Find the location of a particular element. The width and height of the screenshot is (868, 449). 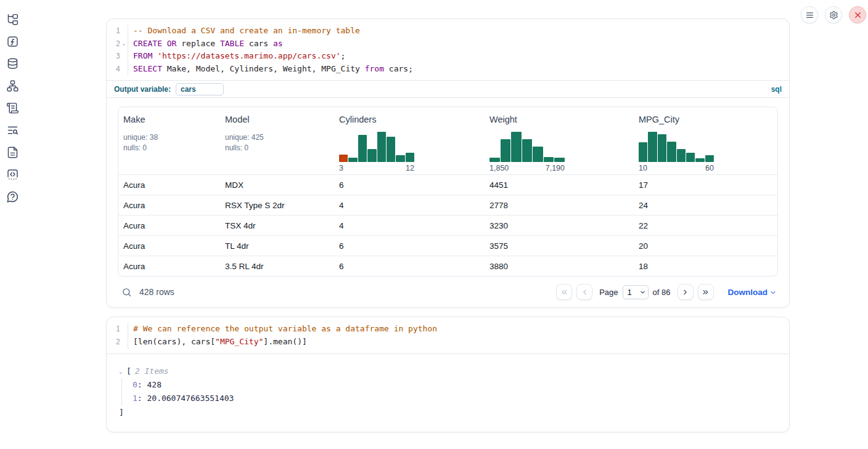

table-row: AcuraMDX6445117 is located at coordinates (448, 185).